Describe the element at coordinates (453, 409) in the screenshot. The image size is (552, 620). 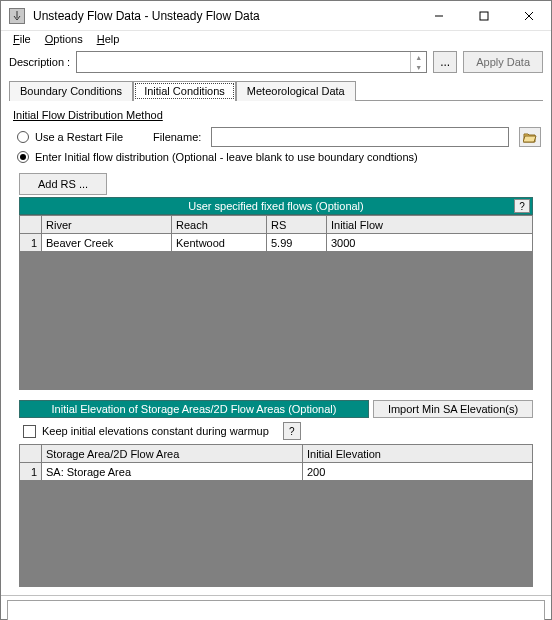
I see `import-min-sa-button: Import Min SA Elevation(s)` at that location.